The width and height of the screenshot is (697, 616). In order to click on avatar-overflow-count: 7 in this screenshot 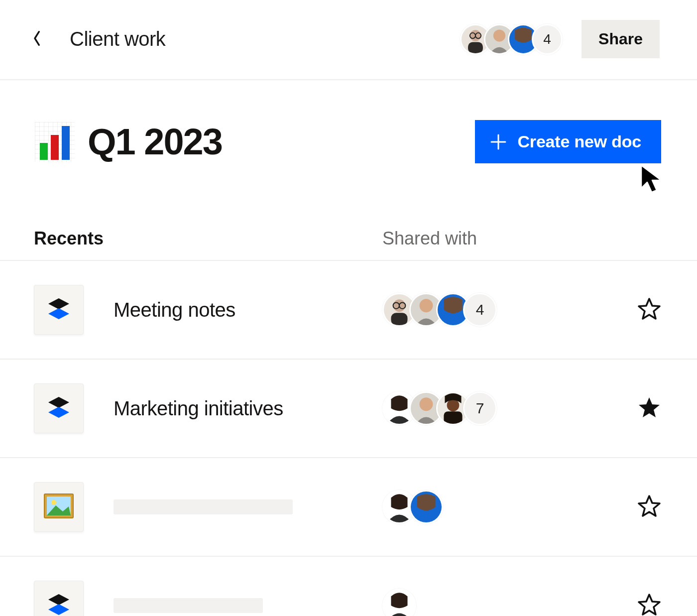, I will do `click(480, 408)`.